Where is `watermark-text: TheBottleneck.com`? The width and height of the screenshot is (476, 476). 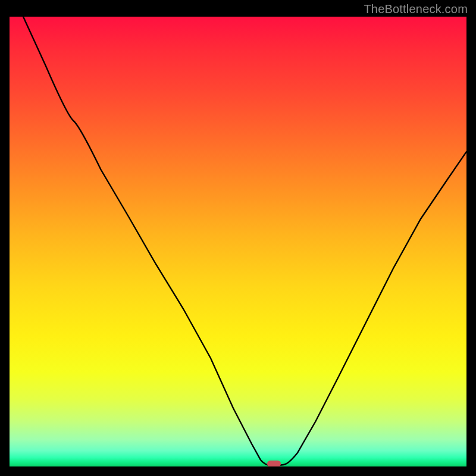
watermark-text: TheBottleneck.com is located at coordinates (415, 10).